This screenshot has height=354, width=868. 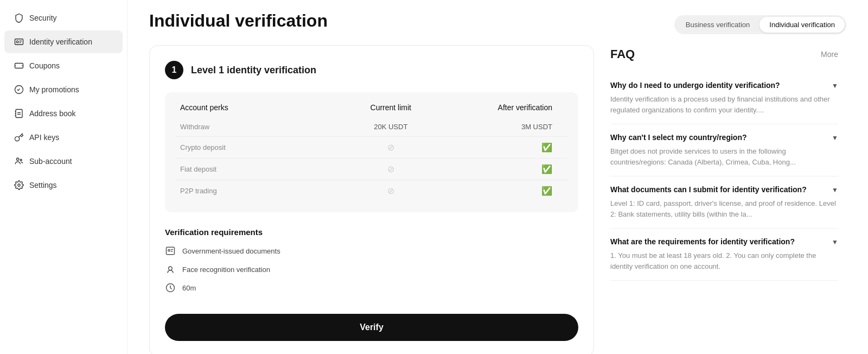 What do you see at coordinates (254, 71) in the screenshot?
I see `level-title: Level 1 identity verification` at bounding box center [254, 71].